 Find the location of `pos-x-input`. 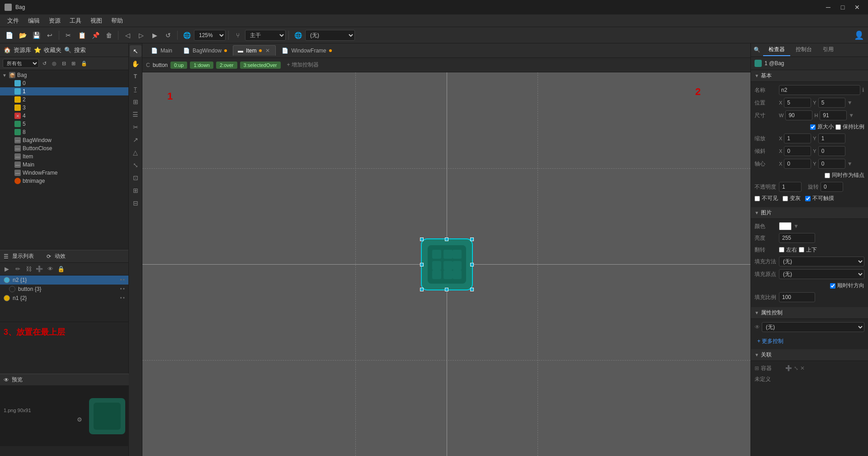

pos-x-input is located at coordinates (797, 103).